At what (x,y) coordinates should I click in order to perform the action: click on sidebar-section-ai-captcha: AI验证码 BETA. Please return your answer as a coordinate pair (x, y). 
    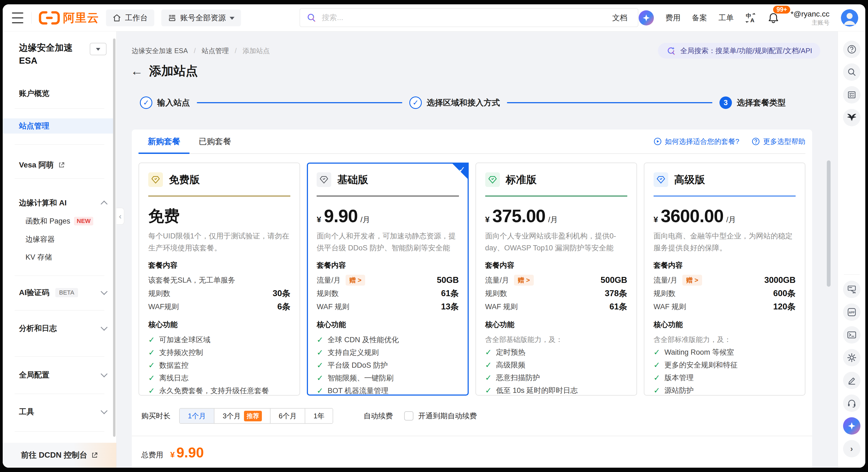
    Looking at the image, I should click on (63, 292).